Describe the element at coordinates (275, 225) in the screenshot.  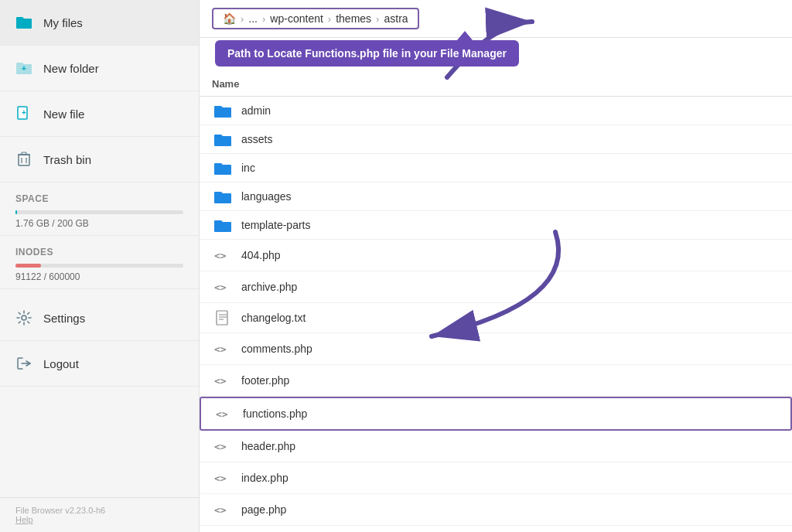
I see `file-name: template-parts` at that location.